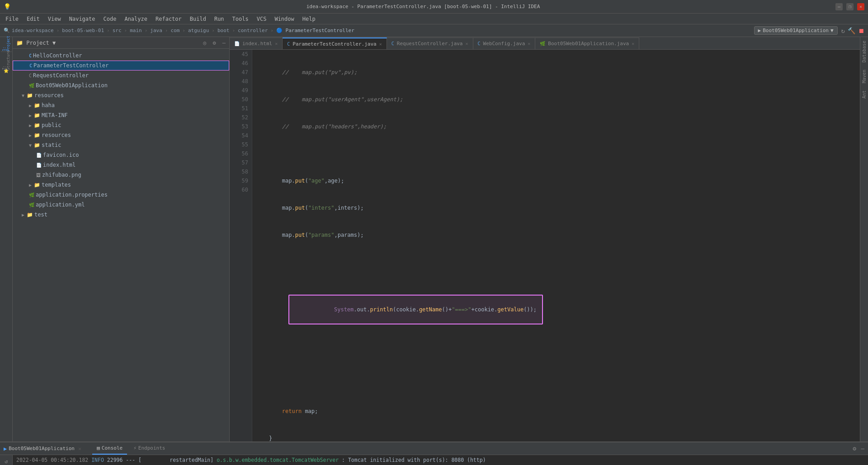 The width and height of the screenshot is (868, 465). What do you see at coordinates (284, 19) in the screenshot?
I see `menu-window: Window` at bounding box center [284, 19].